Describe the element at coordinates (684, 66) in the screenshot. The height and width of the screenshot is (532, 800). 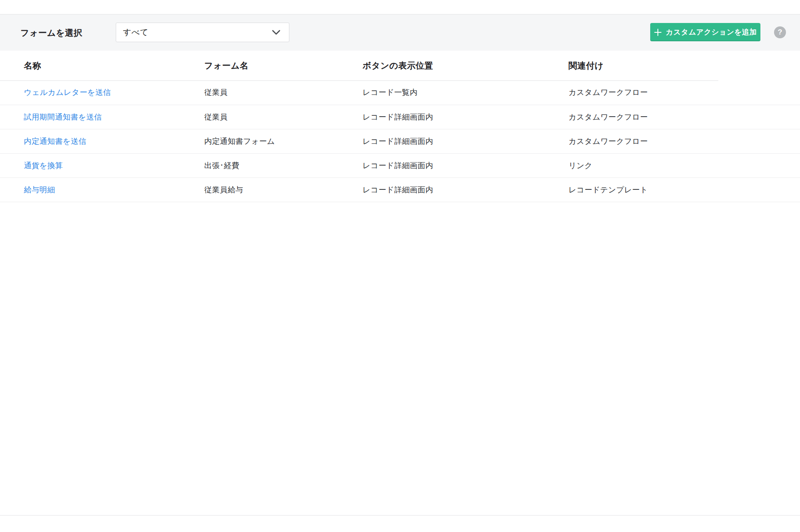
I see `column-header-association: 関連付け` at that location.